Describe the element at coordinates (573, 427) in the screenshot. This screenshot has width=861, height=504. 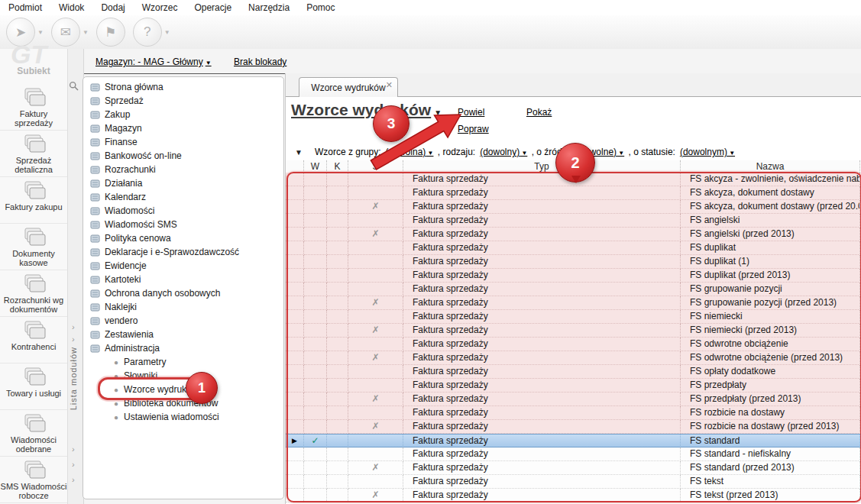
I see `table-row: ✗ Faktura sprzedaży FS rozbicie na dosta…` at that location.